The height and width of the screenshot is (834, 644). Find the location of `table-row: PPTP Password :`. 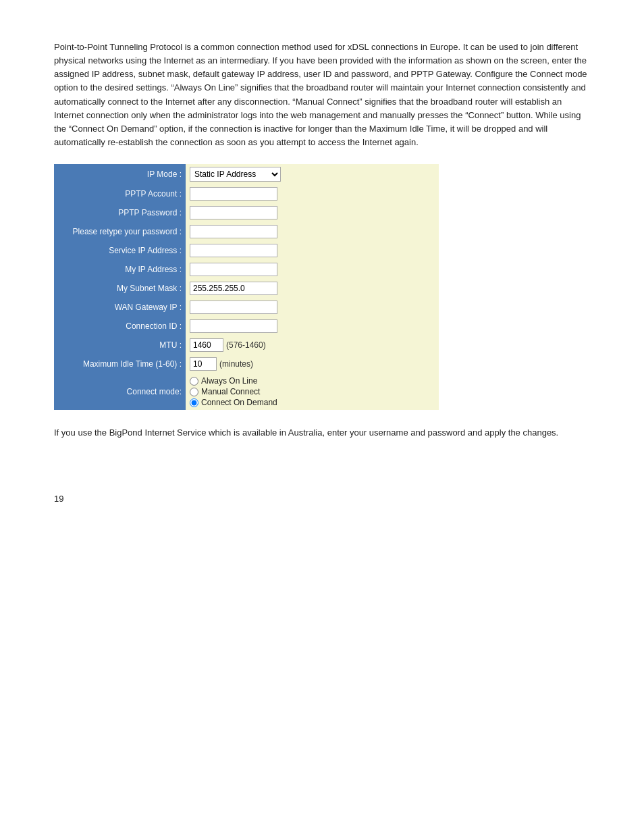

table-row: PPTP Password : is located at coordinates (246, 213).